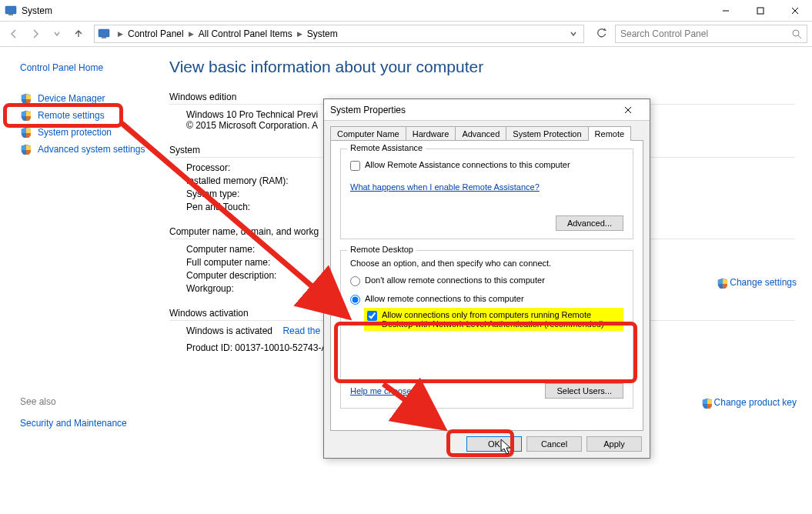 This screenshot has width=812, height=514. What do you see at coordinates (486, 165) in the screenshot?
I see `checkbox-allow-remote-assistance: Allow Remote Assistance connections to t…` at bounding box center [486, 165].